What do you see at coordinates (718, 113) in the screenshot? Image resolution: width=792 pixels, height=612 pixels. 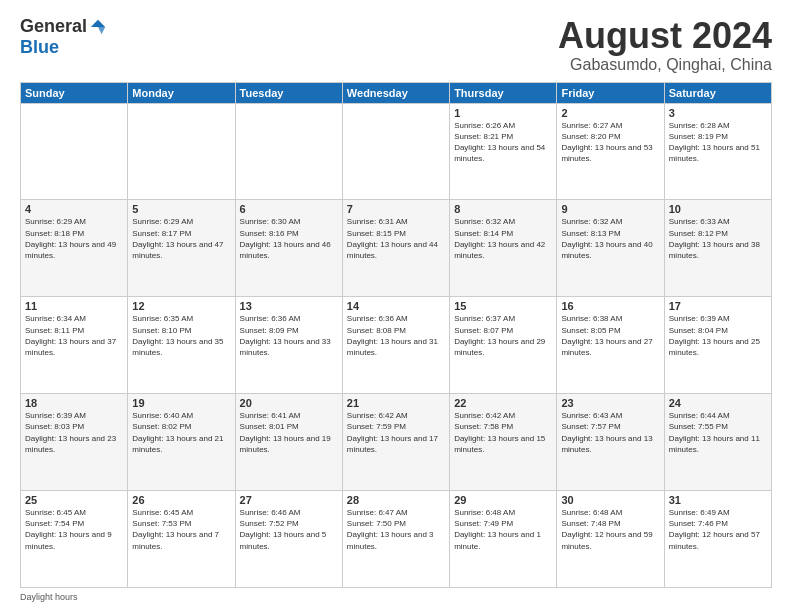 I see `day-number: 3` at bounding box center [718, 113].